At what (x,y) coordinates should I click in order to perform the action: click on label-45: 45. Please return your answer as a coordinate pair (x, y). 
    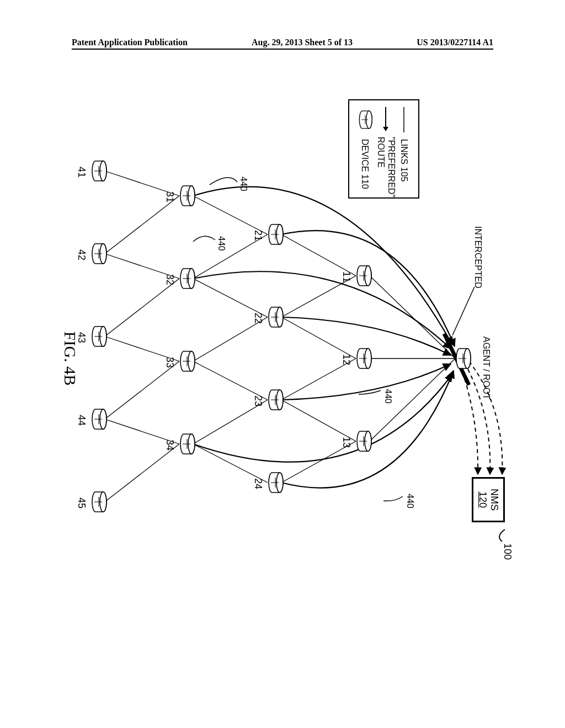
    Looking at the image, I should click on (82, 503).